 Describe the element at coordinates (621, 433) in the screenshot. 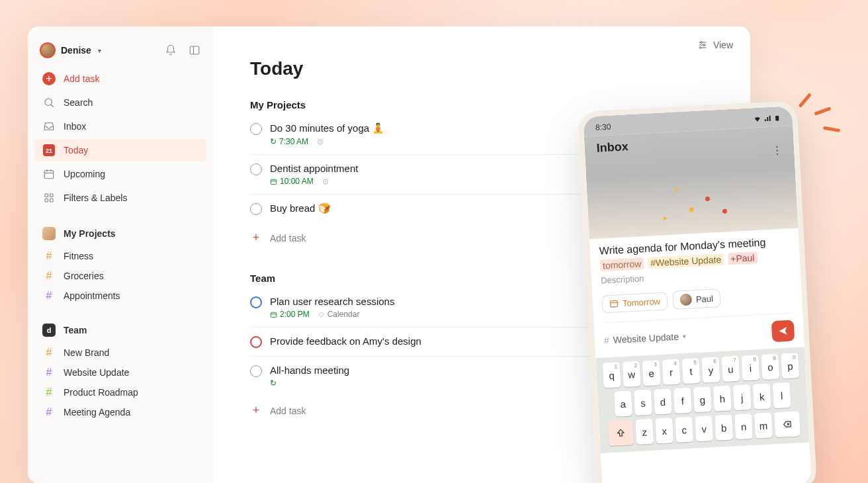

I see `shift-key` at that location.